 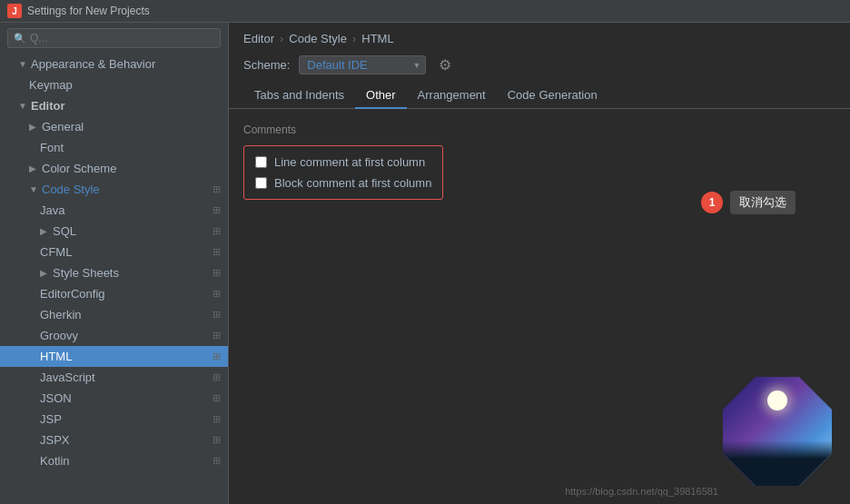 What do you see at coordinates (445, 65) in the screenshot?
I see `gear-button: ⚙` at bounding box center [445, 65].